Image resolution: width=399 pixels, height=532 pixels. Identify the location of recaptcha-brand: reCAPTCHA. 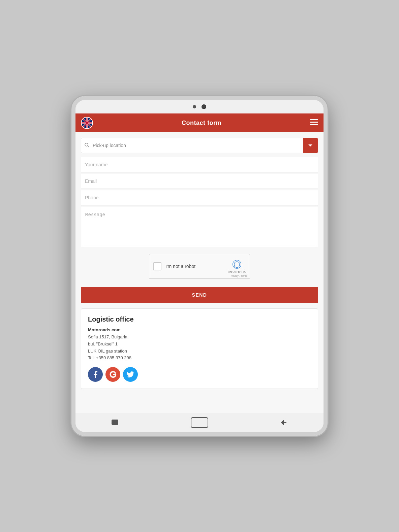
(237, 272).